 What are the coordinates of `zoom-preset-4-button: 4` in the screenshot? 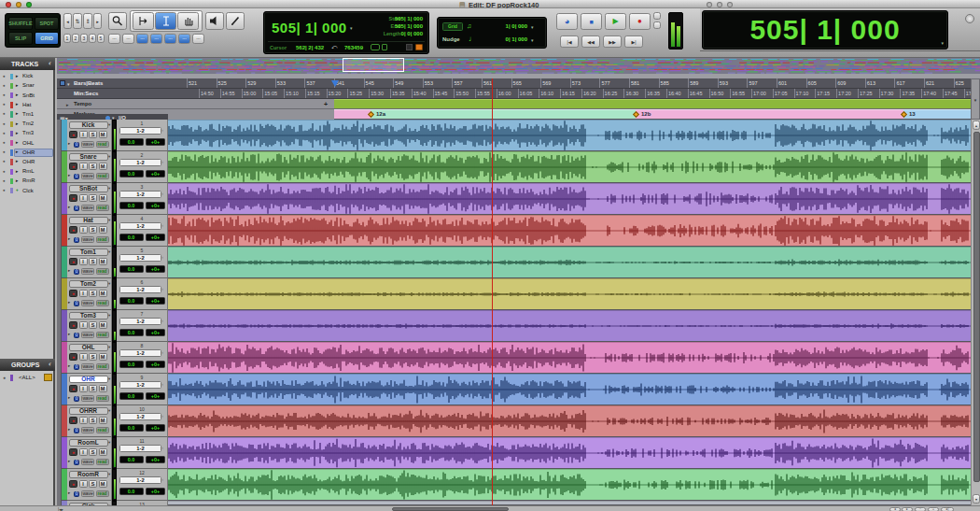 It's located at (92, 38).